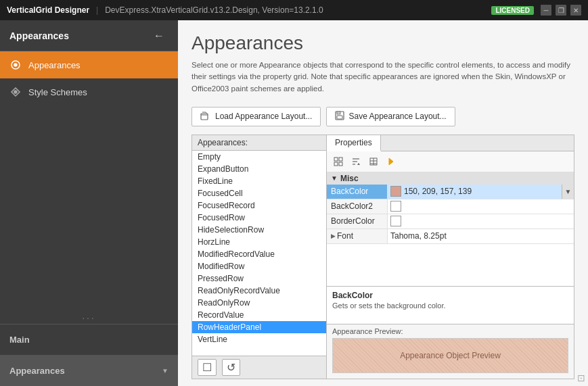 This screenshot has width=588, height=386. I want to click on list-item: FocusedRecord, so click(259, 206).